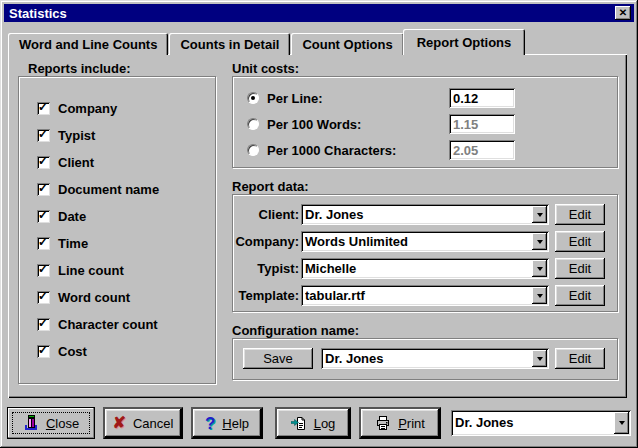  Describe the element at coordinates (417, 214) in the screenshot. I see `client-combo-value: Dr. Jones` at that location.